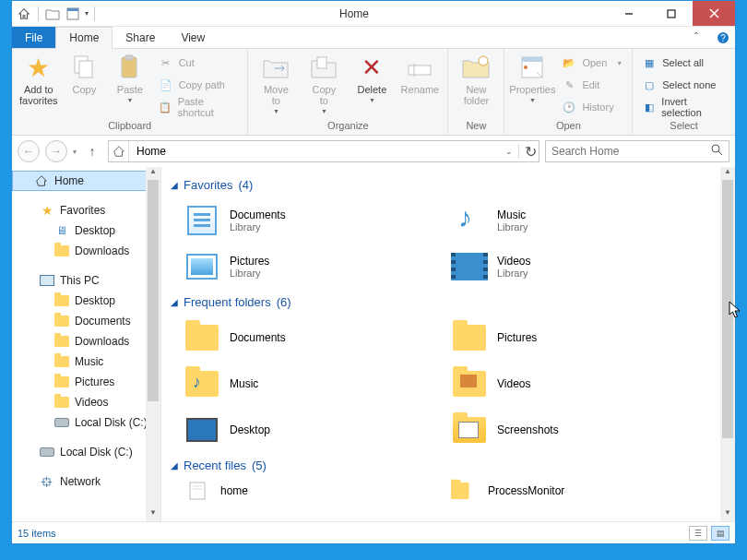 The image size is (747, 560). What do you see at coordinates (701, 38) in the screenshot?
I see `collapse-ribbon-icon: ˆ` at bounding box center [701, 38].